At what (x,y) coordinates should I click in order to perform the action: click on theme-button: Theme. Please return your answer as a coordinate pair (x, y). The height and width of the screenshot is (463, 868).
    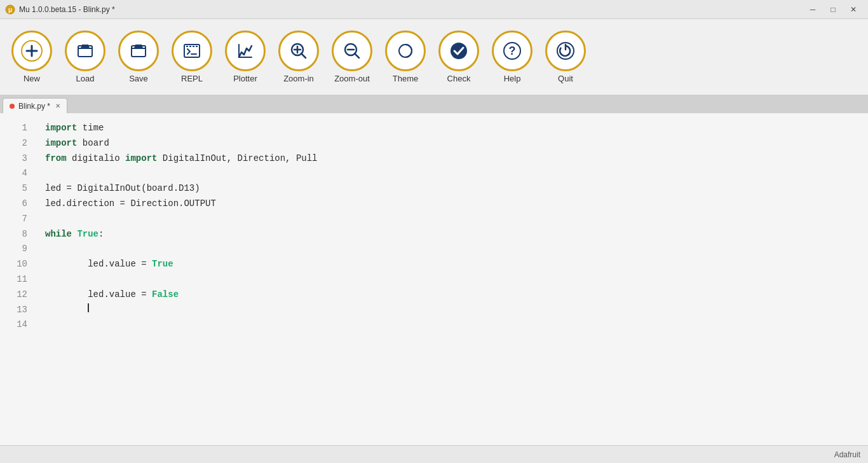
    Looking at the image, I should click on (405, 57).